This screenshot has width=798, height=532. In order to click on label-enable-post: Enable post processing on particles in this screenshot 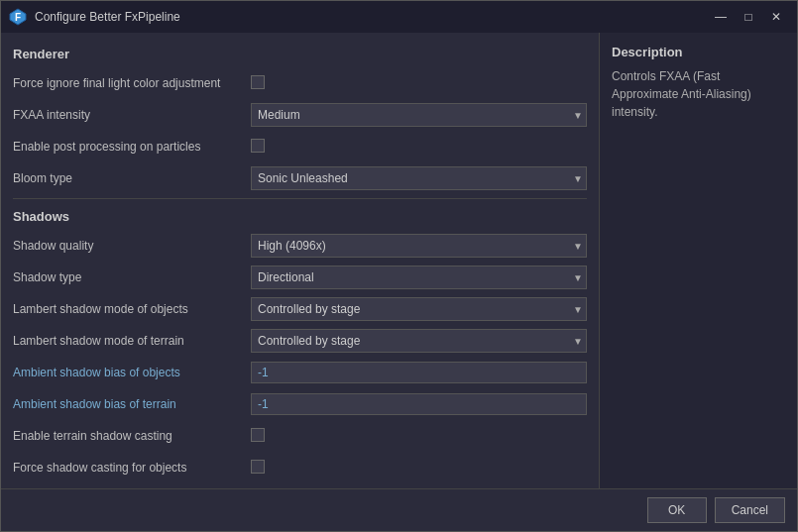, I will do `click(132, 147)`.